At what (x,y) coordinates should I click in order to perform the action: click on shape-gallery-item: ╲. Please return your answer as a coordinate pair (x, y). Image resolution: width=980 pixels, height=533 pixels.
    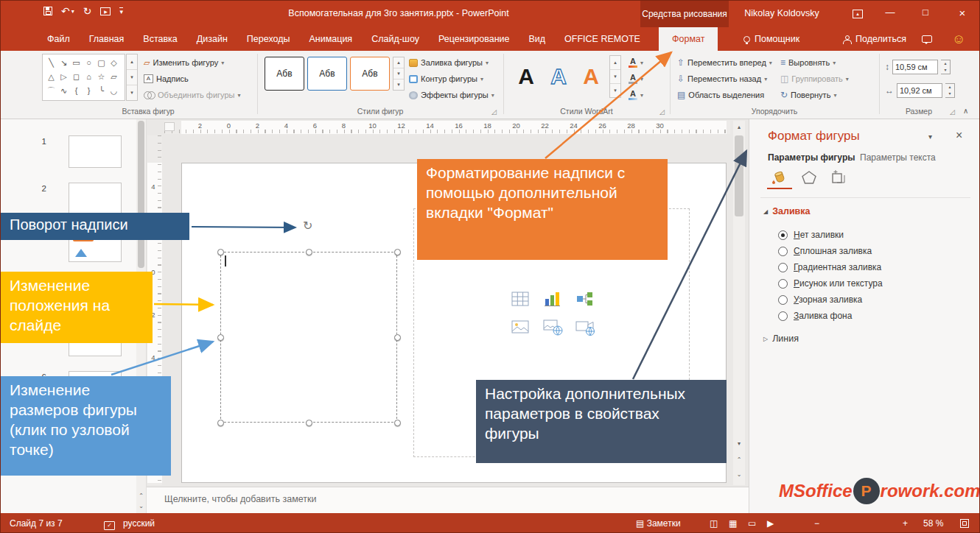
    Looking at the image, I should click on (52, 63).